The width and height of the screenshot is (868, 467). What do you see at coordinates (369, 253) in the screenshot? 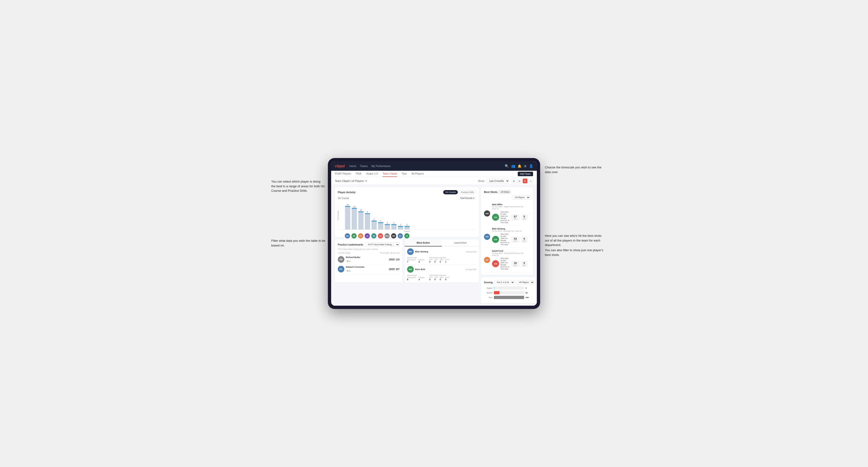
I see `leaderboard-col-headers: PLAYER NAME PB SCORE PB AVG SQ` at bounding box center [369, 253].